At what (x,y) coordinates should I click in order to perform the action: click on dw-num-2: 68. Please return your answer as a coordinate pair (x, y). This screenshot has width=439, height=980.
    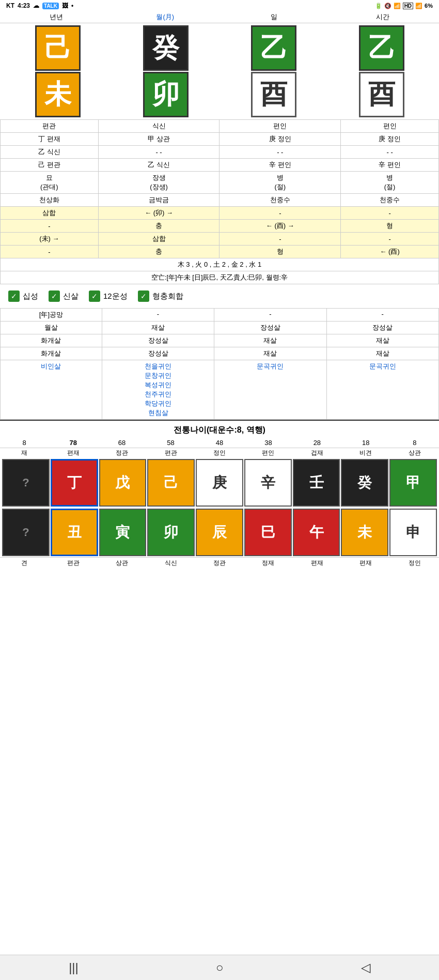
    Looking at the image, I should click on (122, 442).